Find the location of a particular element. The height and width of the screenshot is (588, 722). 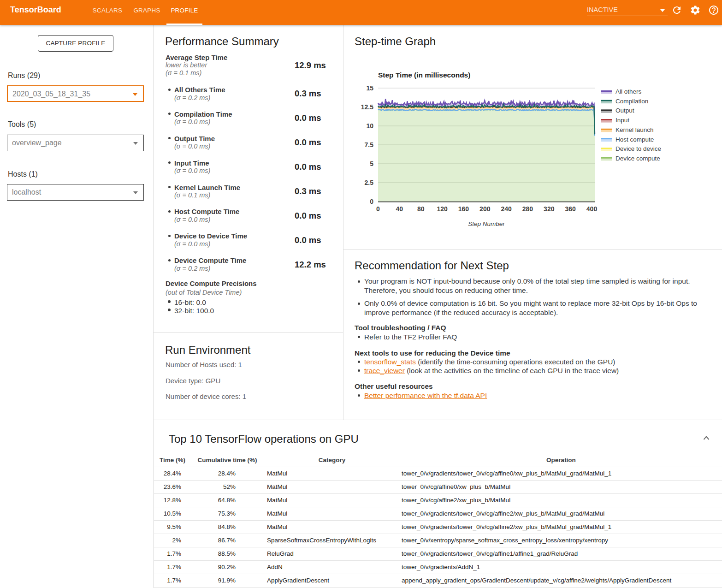

svg-text: Input is located at coordinates (622, 120).